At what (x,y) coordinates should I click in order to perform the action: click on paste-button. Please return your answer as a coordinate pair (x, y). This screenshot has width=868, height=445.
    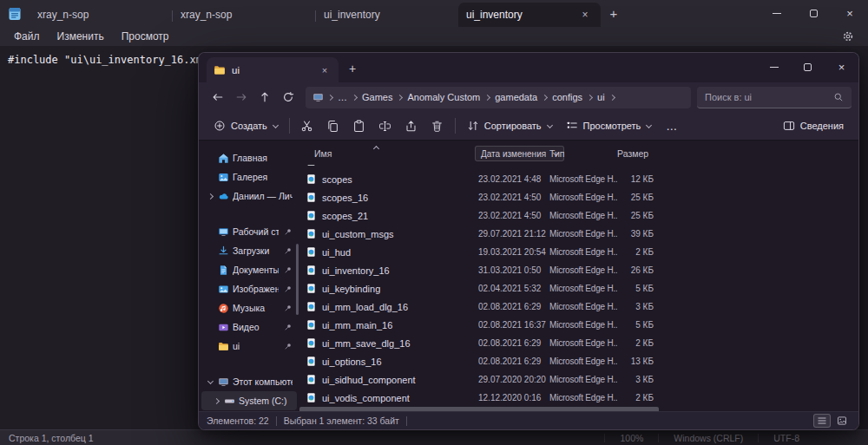
    Looking at the image, I should click on (359, 126).